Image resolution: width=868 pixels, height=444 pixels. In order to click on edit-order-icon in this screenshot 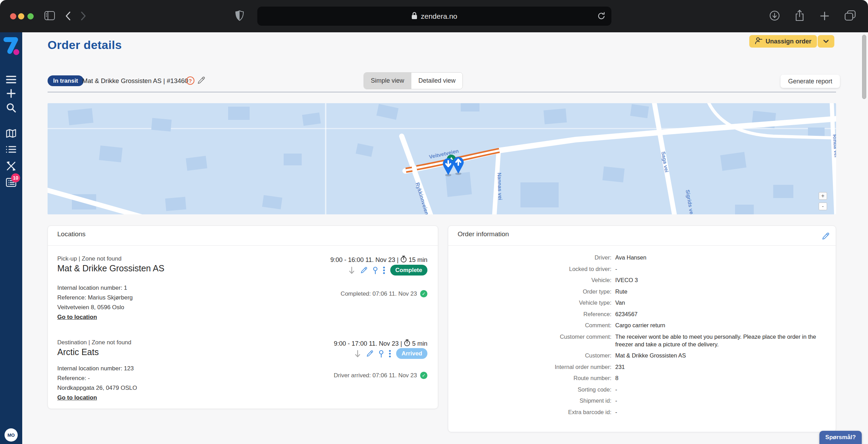, I will do `click(201, 80)`.